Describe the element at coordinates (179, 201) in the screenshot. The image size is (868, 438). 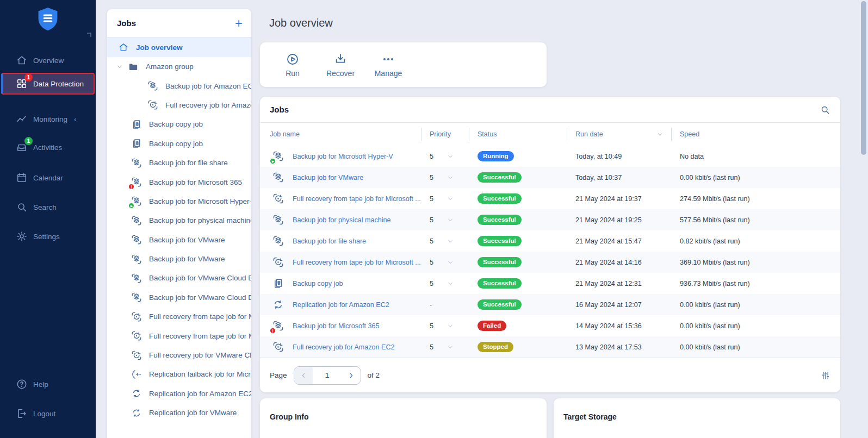
I see `tree-item-backup-job-for-microsoft-hyper-v: ▶Backup job for Microsoft Hyper-V` at that location.